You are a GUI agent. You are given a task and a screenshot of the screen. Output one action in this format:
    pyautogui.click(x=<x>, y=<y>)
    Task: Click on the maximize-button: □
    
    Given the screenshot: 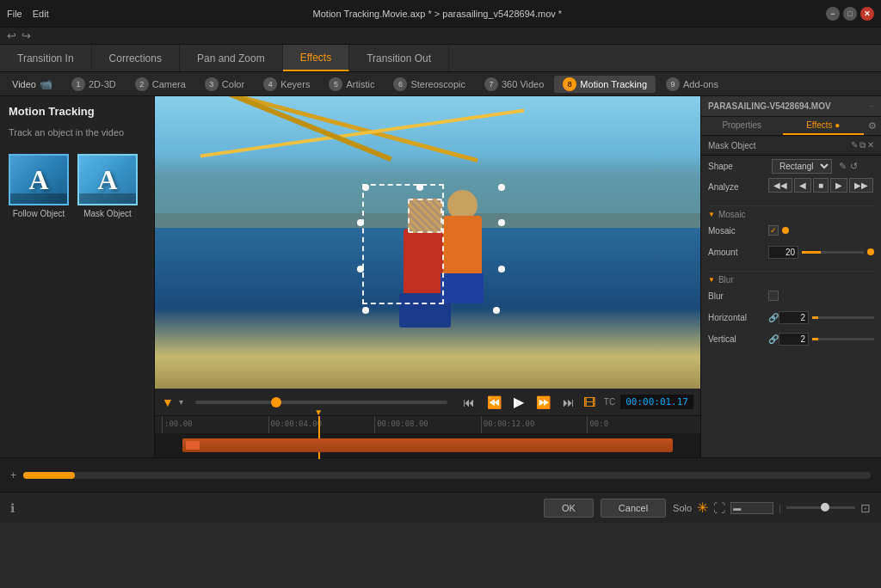 What is the action you would take?
    pyautogui.click(x=850, y=14)
    